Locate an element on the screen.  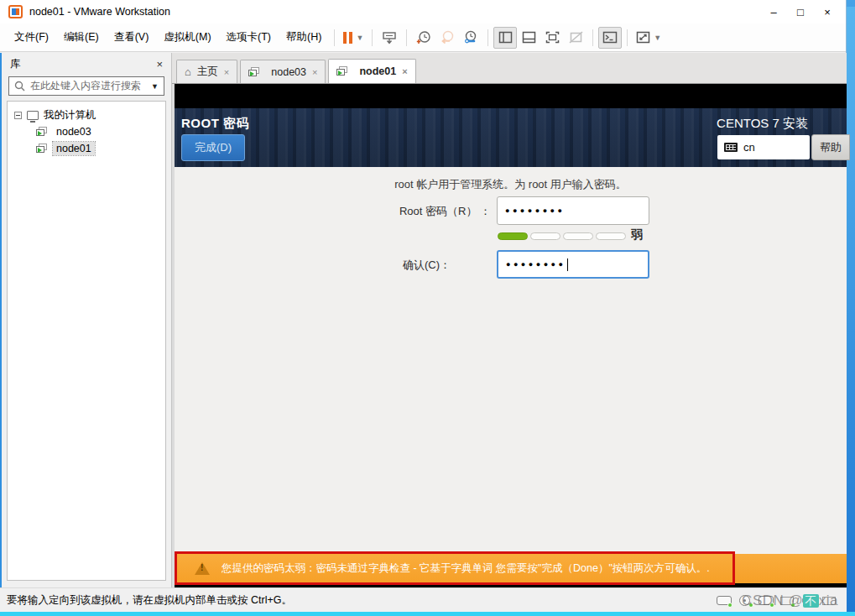
close-button: × is located at coordinates (827, 12).